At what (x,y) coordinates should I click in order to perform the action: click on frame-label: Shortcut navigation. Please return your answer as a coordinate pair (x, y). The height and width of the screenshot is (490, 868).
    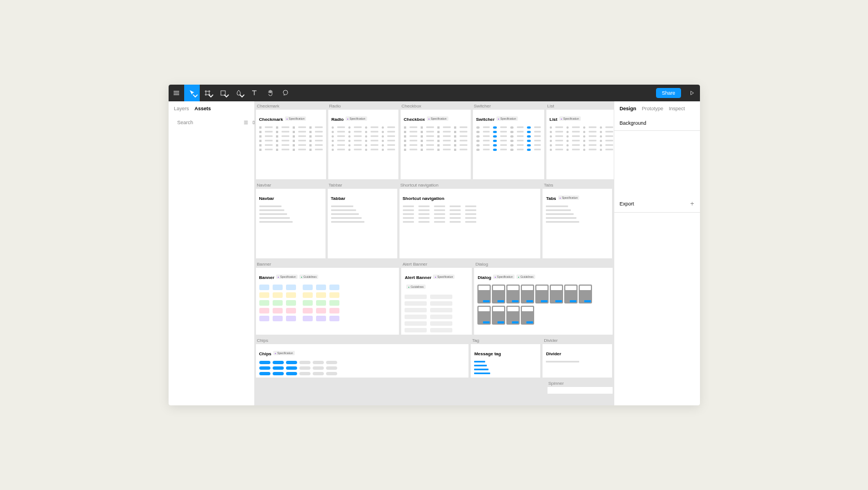
    Looking at the image, I should click on (470, 185).